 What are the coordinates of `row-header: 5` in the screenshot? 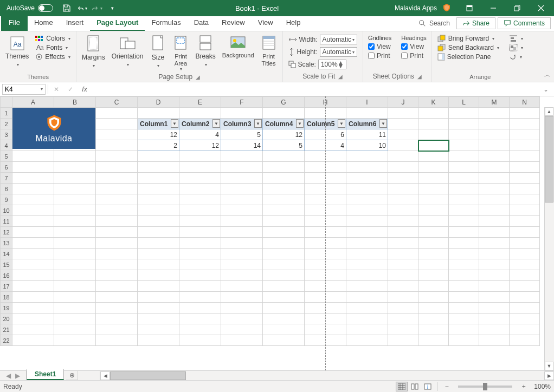 It's located at (7, 156).